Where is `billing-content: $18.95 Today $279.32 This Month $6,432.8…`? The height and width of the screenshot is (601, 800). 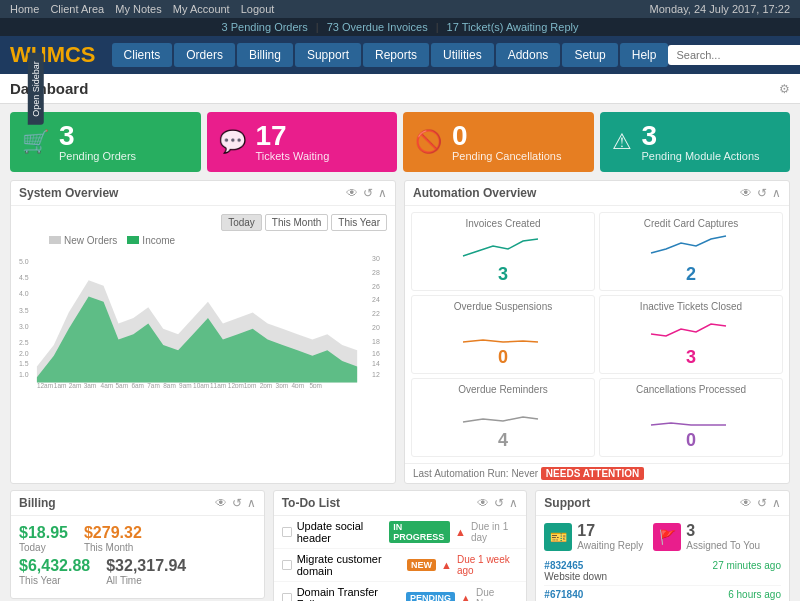 billing-content: $18.95 Today $279.32 This Month $6,432.8… is located at coordinates (138, 557).